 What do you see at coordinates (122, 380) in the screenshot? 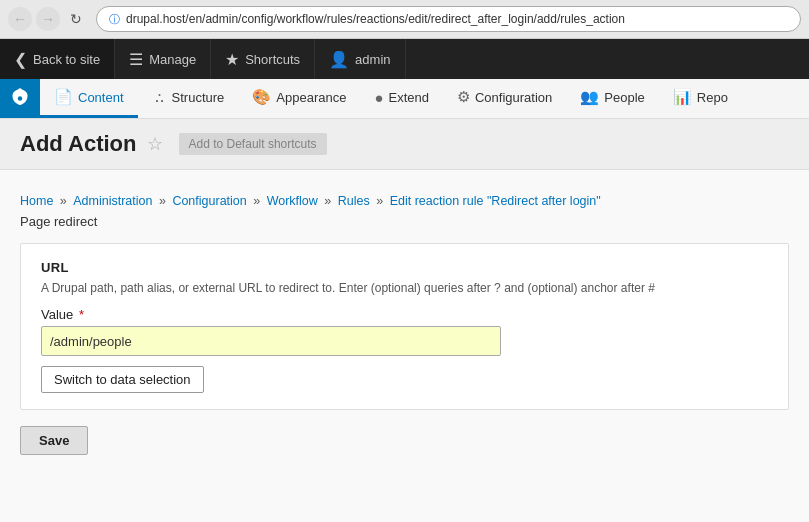
I see `switch-to-data-selection-button: Switch to data selection` at bounding box center [122, 380].